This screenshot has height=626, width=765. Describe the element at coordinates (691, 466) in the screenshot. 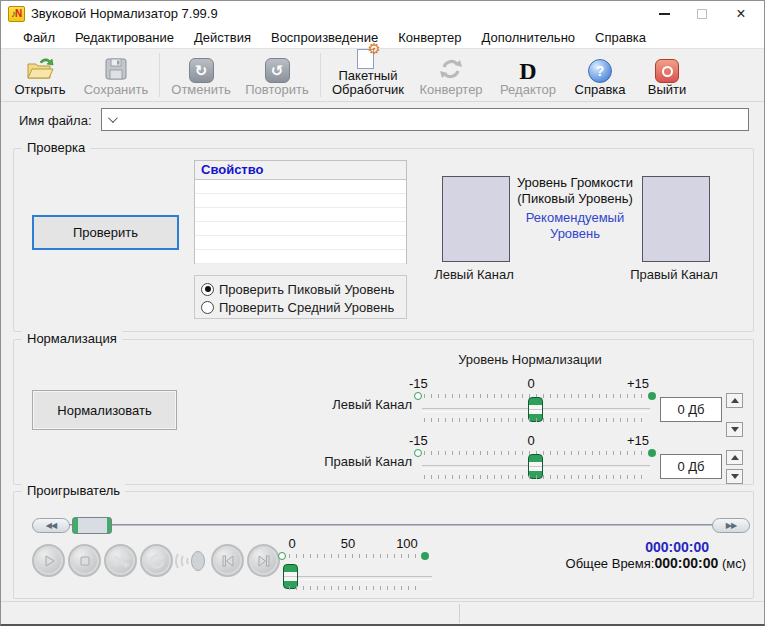

I see `right-db-value: 0 Дб` at that location.